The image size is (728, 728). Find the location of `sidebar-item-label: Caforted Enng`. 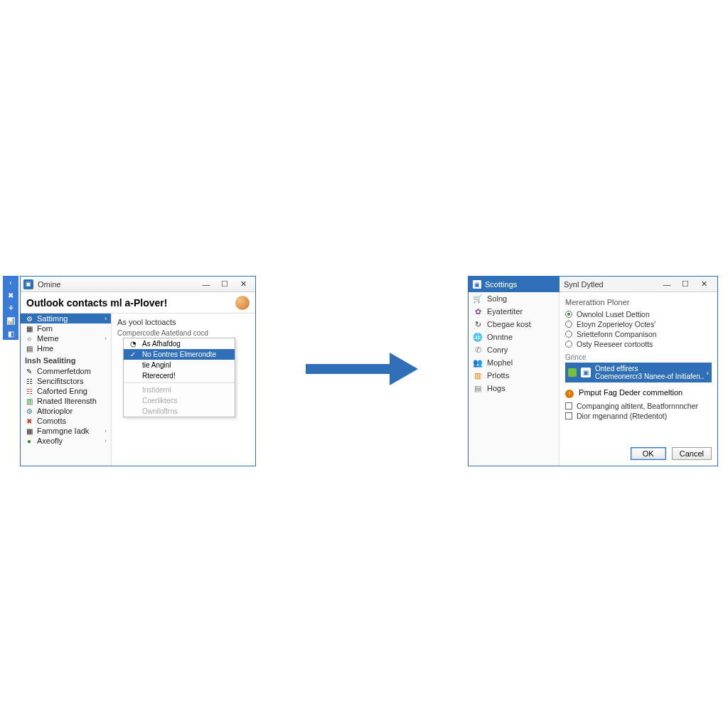

sidebar-item-label: Caforted Enng is located at coordinates (63, 391).